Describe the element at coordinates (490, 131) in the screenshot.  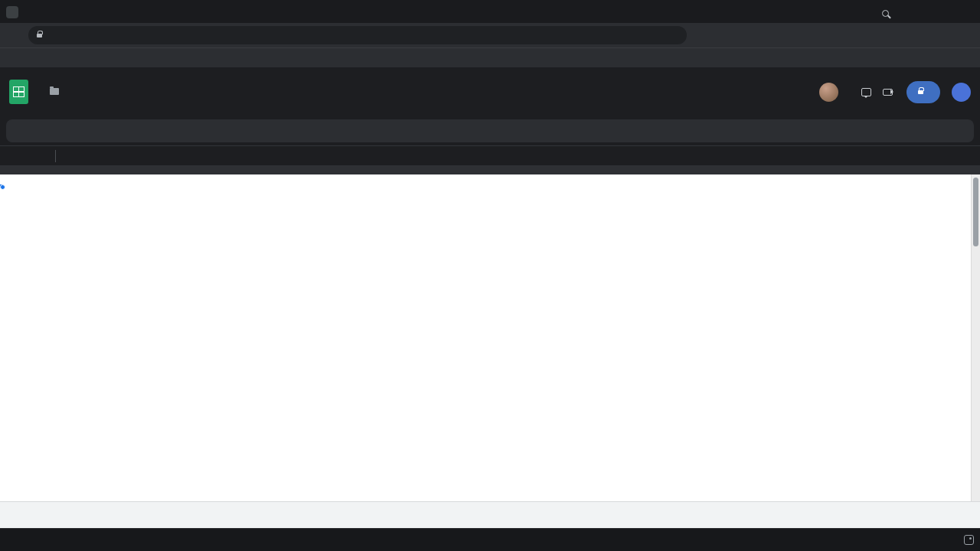
I see `sheets-toolbar` at that location.